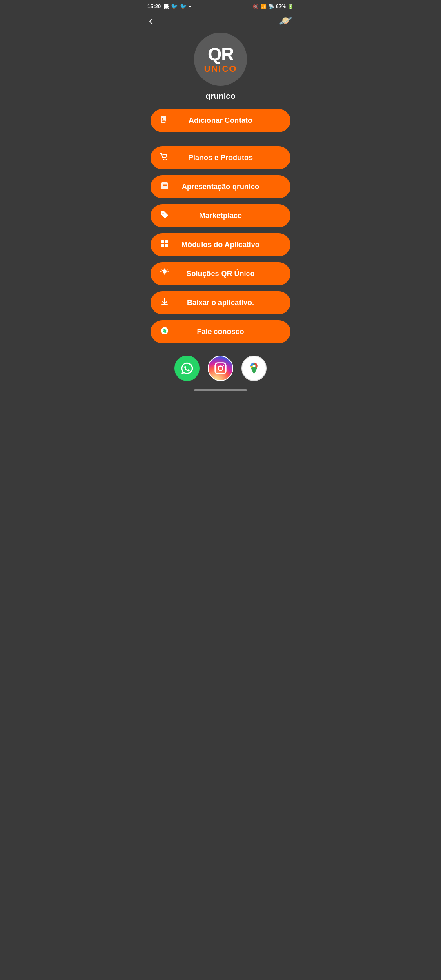 This screenshot has width=441, height=980. Describe the element at coordinates (220, 71) in the screenshot. I see `logo-container: QR UNICO qrunico` at that location.